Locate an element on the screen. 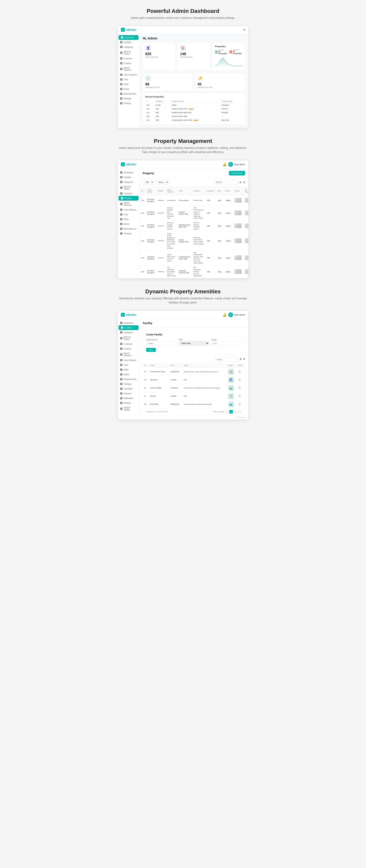 The height and width of the screenshot is (868, 366). am-sidebar-notification: Notification is located at coordinates (129, 398).